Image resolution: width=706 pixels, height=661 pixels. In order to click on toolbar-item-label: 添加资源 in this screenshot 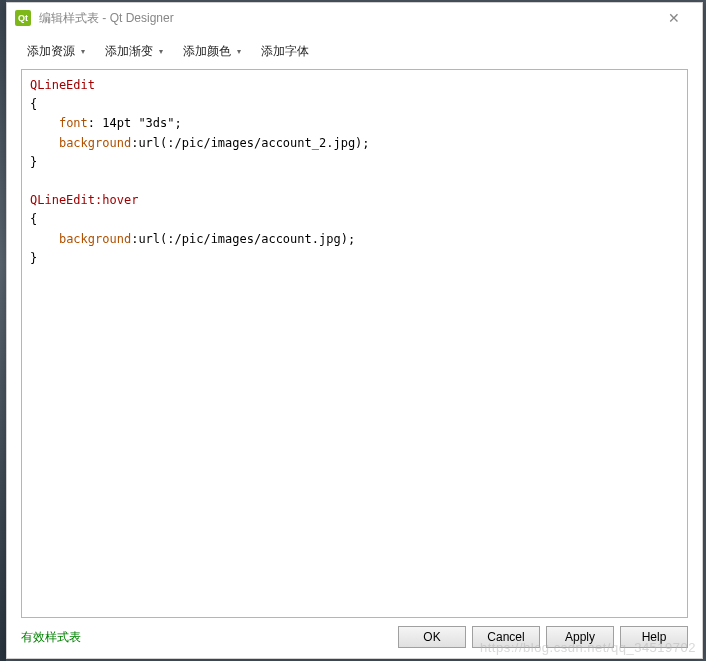, I will do `click(51, 52)`.